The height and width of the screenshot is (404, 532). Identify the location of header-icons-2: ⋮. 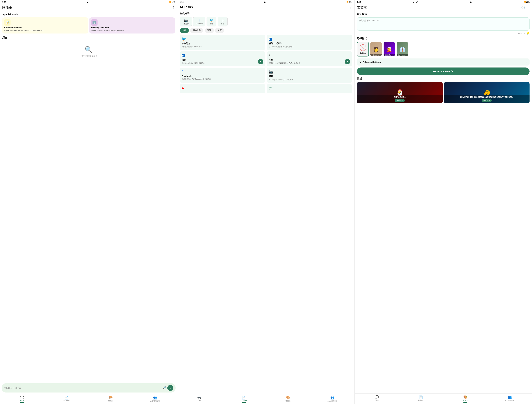
(351, 7).